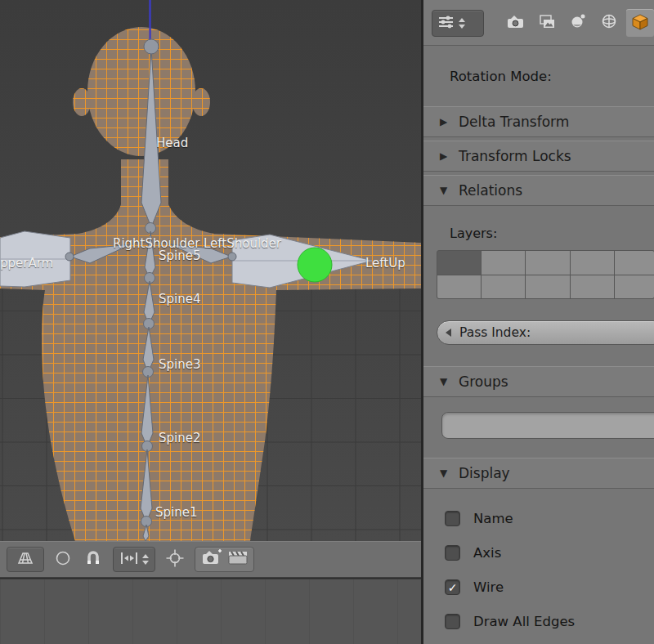 Image resolution: width=654 pixels, height=644 pixels. What do you see at coordinates (446, 24) in the screenshot?
I see `properties-editor-icon` at bounding box center [446, 24].